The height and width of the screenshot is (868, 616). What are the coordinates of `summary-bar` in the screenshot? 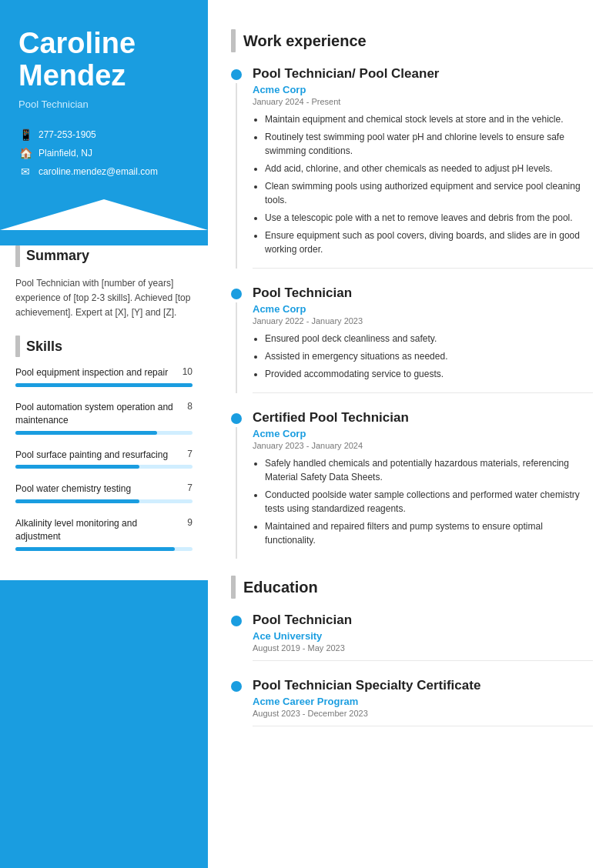 It's located at (18, 256).